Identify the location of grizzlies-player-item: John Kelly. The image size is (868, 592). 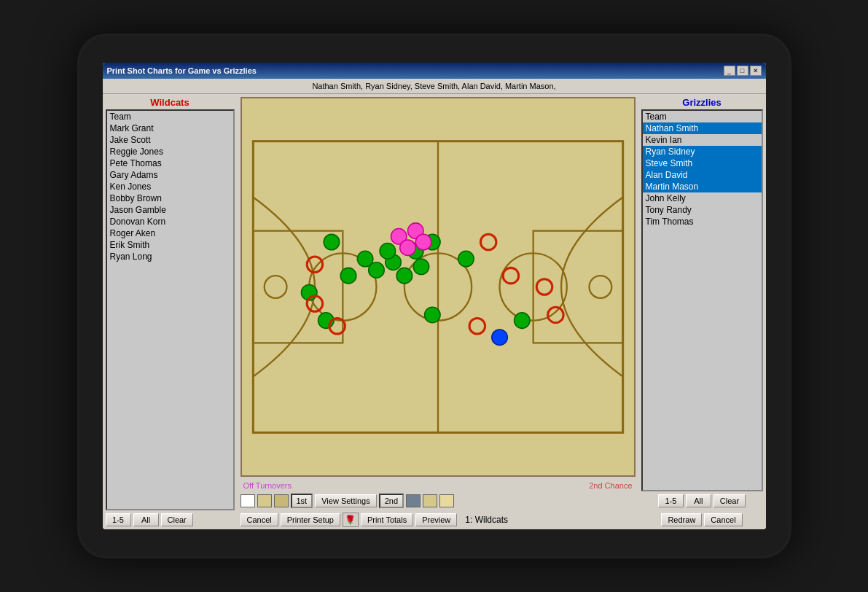
(703, 198).